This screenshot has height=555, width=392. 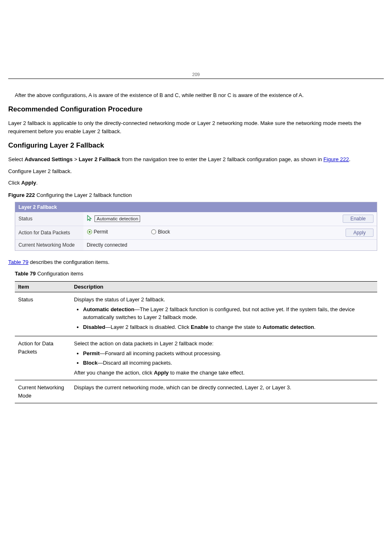 I want to click on row3-desc: Displays the current networking mode, wh…, so click(x=224, y=392).